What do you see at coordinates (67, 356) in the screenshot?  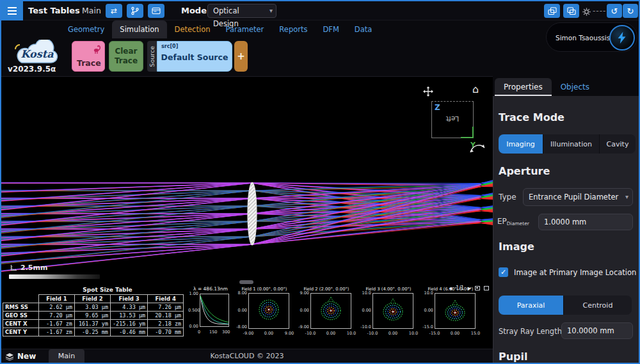 I see `doc-tab-main: Main` at bounding box center [67, 356].